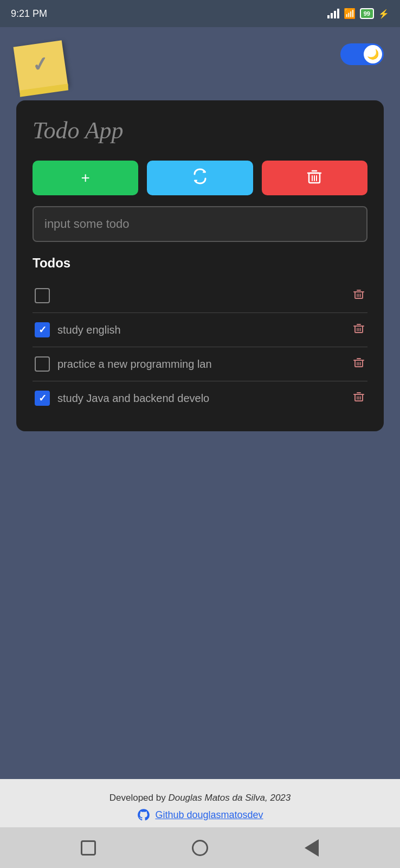 The height and width of the screenshot is (868, 400). I want to click on add-button: +, so click(86, 178).